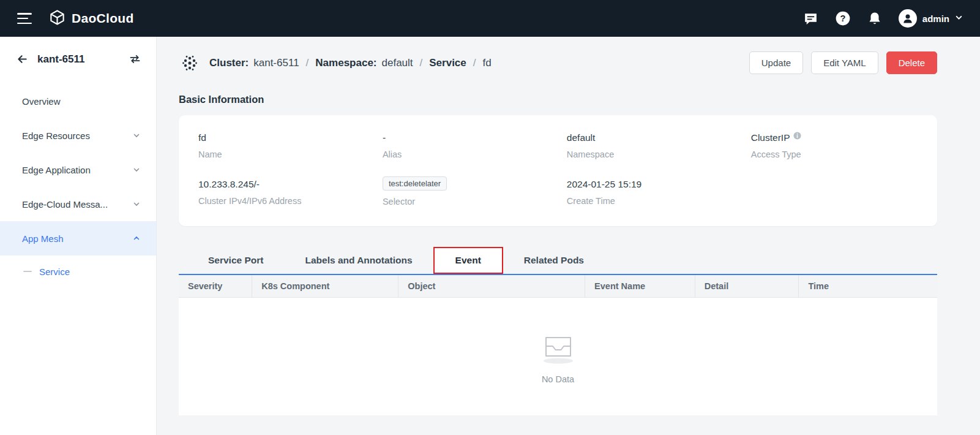 This screenshot has width=980, height=435. What do you see at coordinates (845, 62) in the screenshot?
I see `edit-yaml-button: Edit YAML` at bounding box center [845, 62].